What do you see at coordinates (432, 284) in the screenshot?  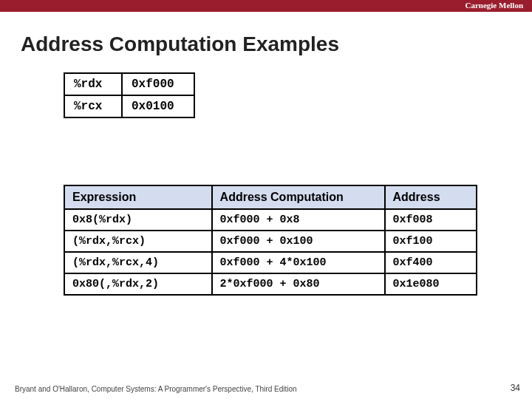 I see `cell-addr: 0x1e080` at bounding box center [432, 284].